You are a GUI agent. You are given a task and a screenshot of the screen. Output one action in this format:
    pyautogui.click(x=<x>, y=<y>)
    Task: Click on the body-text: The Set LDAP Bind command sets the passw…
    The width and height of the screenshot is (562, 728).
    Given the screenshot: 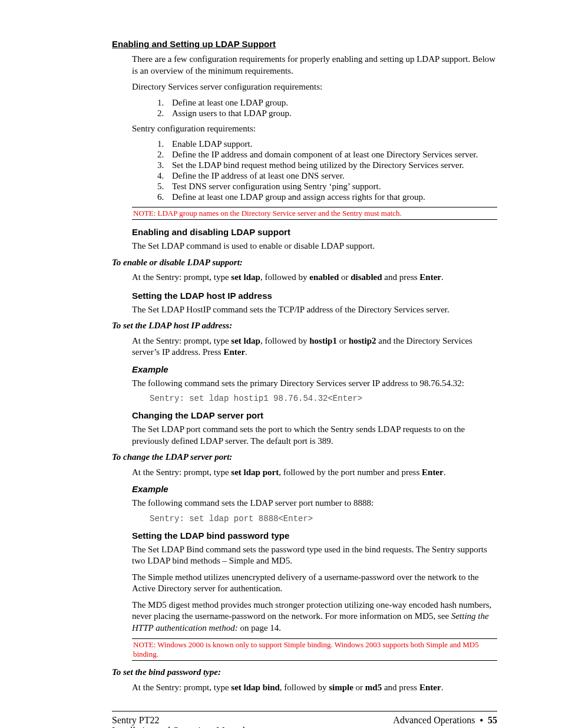 What is the action you would take?
    pyautogui.click(x=315, y=555)
    